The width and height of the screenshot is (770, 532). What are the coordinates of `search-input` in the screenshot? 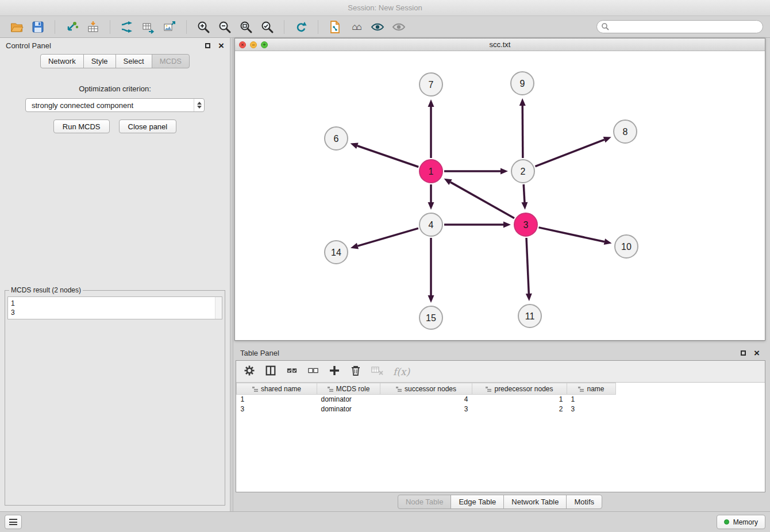 It's located at (680, 26).